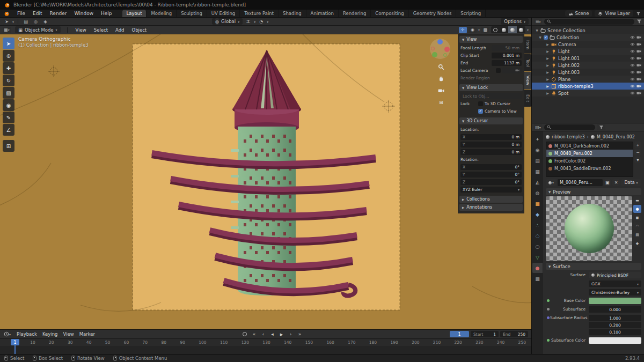 The height and width of the screenshot is (362, 644). Describe the element at coordinates (87, 334) in the screenshot. I see `menu-marker: Marker` at that location.